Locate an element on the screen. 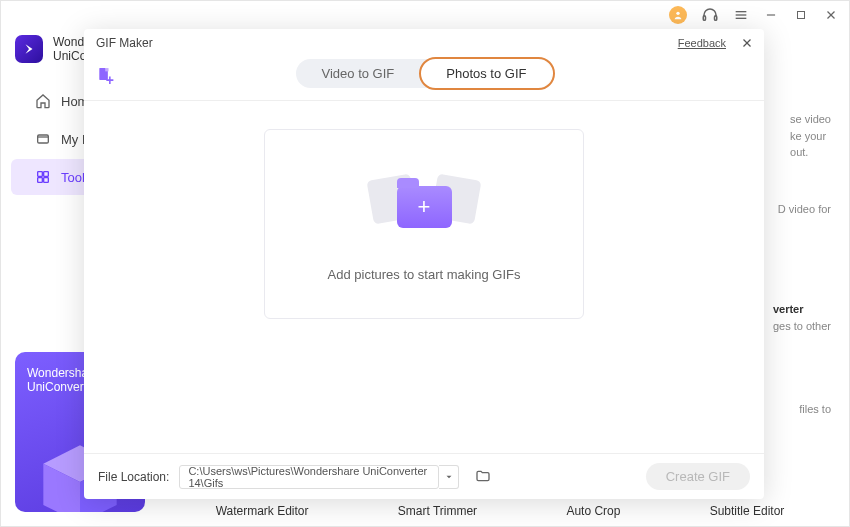 Image resolution: width=850 pixels, height=527 pixels. tools-icon is located at coordinates (43, 177).